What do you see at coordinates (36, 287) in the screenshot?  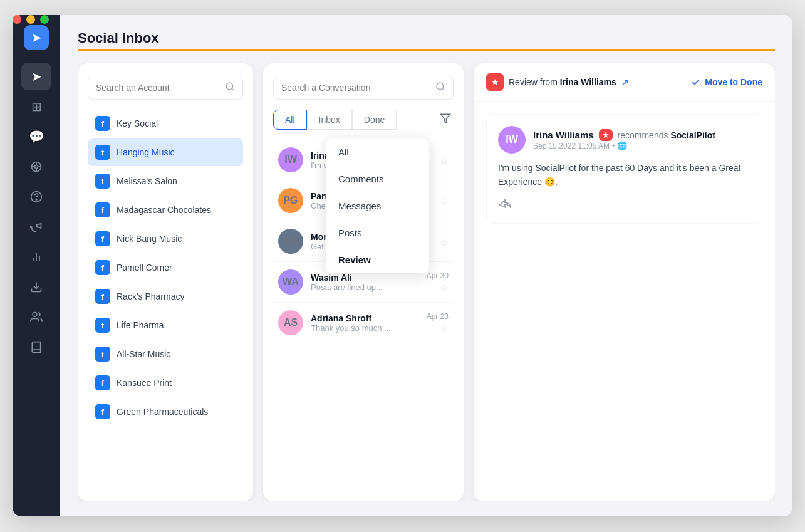 I see `sidebar-item-download` at bounding box center [36, 287].